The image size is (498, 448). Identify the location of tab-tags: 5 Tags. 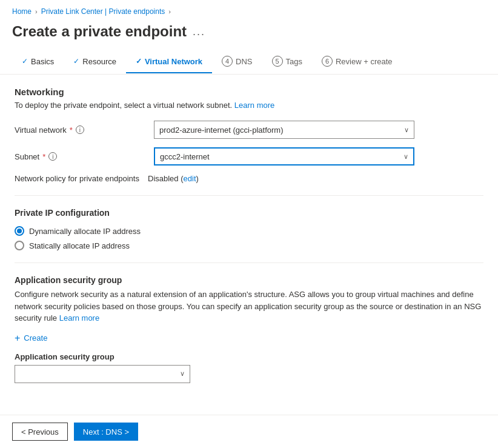
(287, 62).